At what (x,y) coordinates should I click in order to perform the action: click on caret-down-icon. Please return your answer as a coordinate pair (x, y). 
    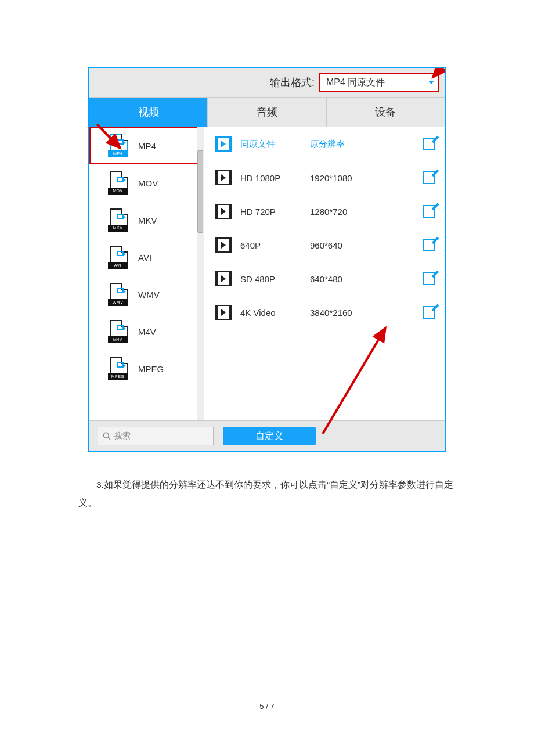
    Looking at the image, I should click on (431, 82).